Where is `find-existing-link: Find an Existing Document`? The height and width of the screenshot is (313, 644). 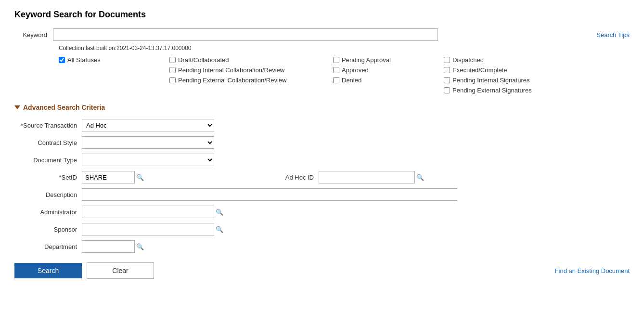 find-existing-link: Find an Existing Document is located at coordinates (592, 271).